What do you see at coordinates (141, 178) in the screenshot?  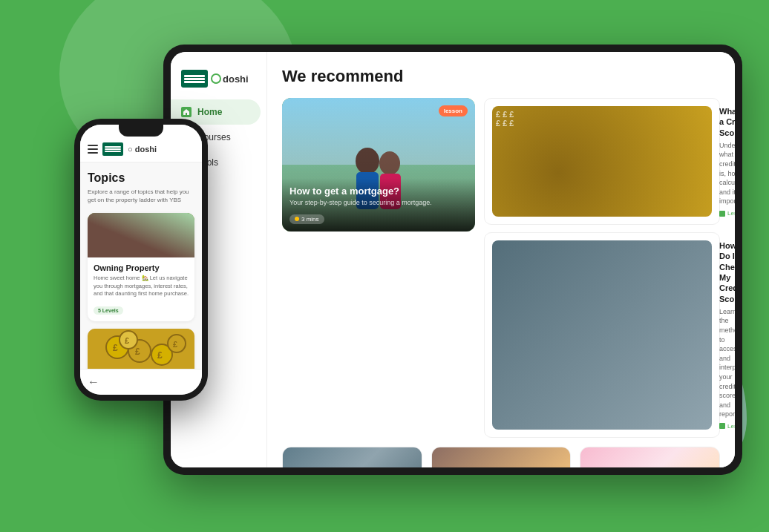 I see `phone-topics-title: Topics` at bounding box center [141, 178].